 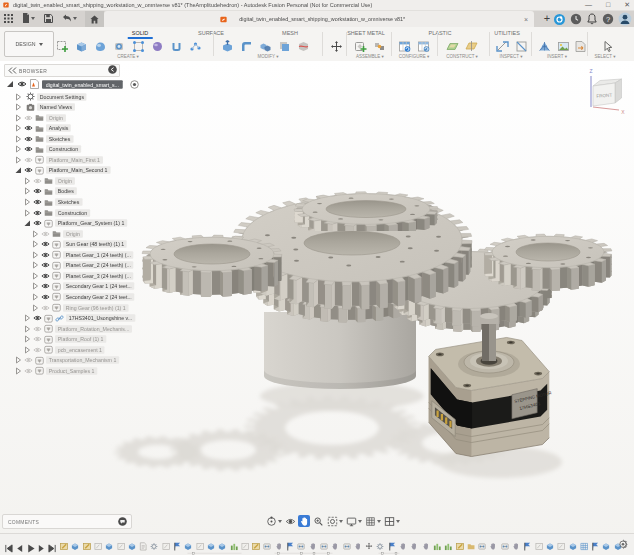 I want to click on panel-menu-icon, so click(x=112, y=70).